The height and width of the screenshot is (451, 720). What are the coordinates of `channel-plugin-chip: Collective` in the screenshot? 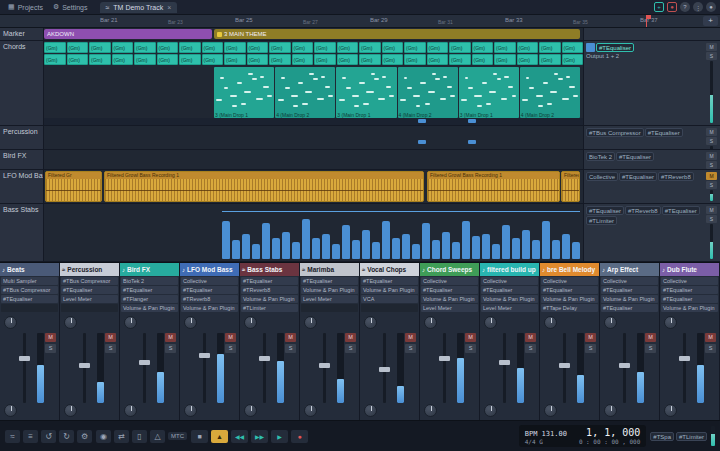 It's located at (510, 281).